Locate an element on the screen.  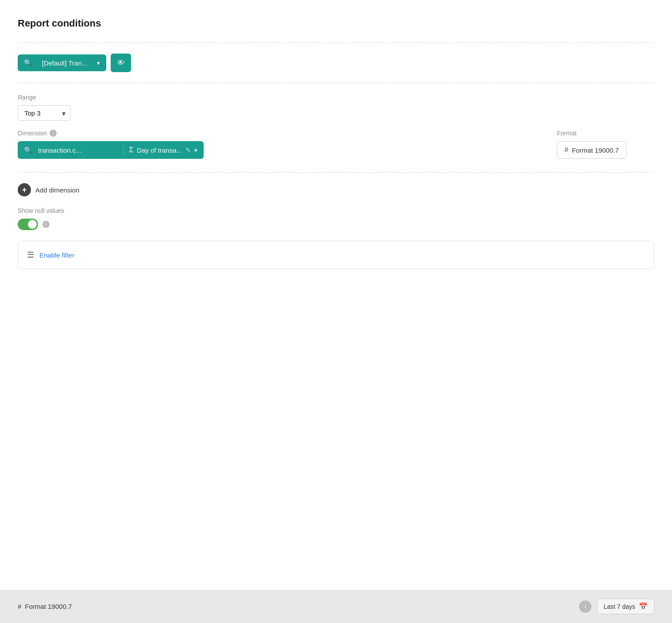
filter-icon: ☰ is located at coordinates (31, 255).